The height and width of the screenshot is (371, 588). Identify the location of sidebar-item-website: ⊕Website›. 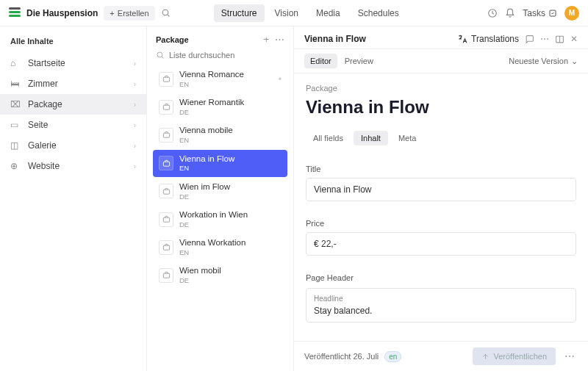
(74, 166).